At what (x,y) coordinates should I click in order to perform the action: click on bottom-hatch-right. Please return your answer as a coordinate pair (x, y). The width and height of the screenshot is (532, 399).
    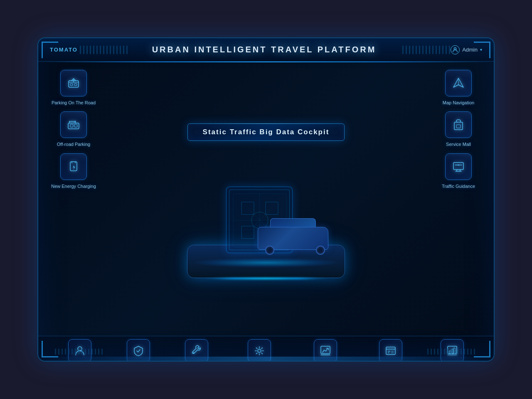
    Looking at the image, I should click on (452, 352).